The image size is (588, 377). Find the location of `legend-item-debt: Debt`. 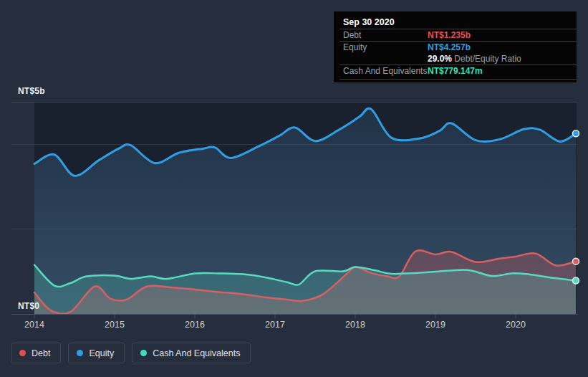

legend-item-debt: Debt is located at coordinates (36, 353).